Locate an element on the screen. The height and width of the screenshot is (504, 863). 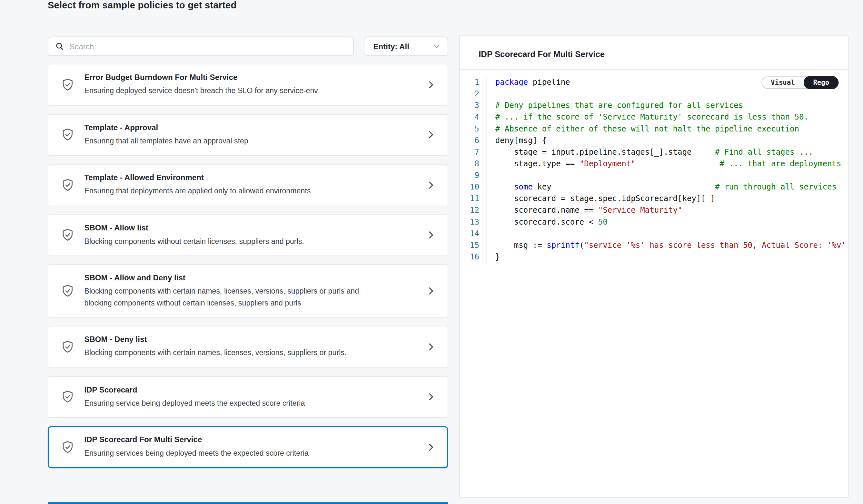
policy-description: Ensuring service being deployed meets th… is located at coordinates (195, 403).